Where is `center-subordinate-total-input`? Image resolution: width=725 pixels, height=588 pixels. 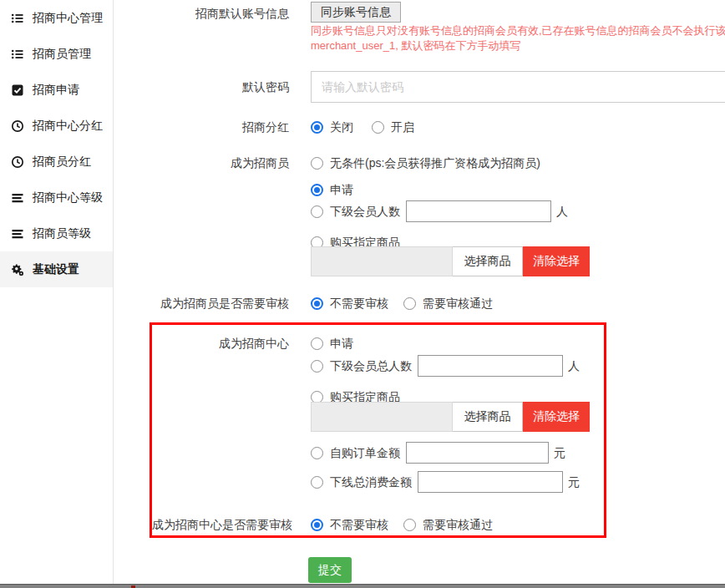
center-subordinate-total-input is located at coordinates (490, 366).